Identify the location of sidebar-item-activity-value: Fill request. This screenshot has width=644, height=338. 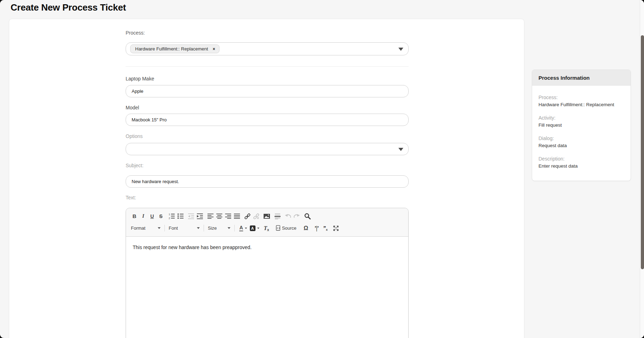
(582, 125).